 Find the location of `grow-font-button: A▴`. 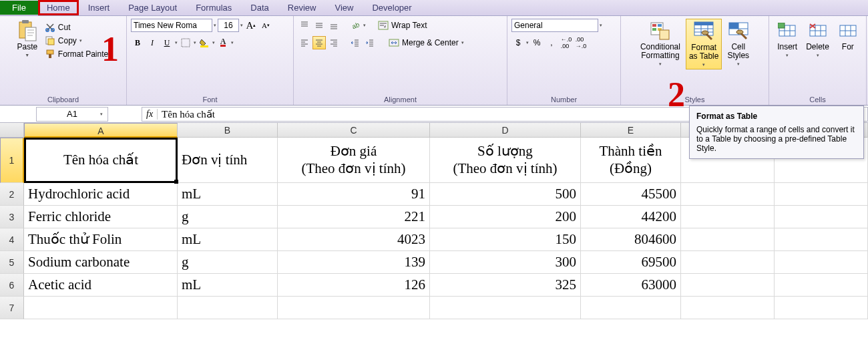

grow-font-button: A▴ is located at coordinates (251, 25).